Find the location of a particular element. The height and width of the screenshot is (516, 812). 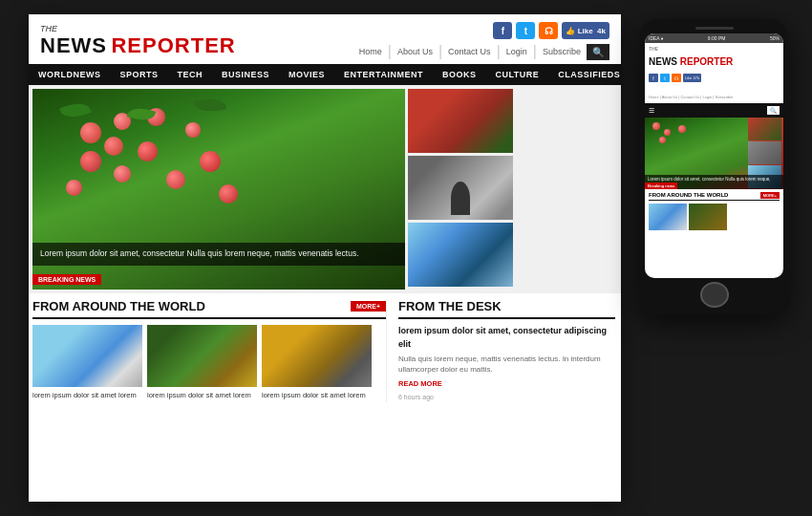

phone-section: FROM AROUND THE WORLD MORE+ is located at coordinates (715, 211).